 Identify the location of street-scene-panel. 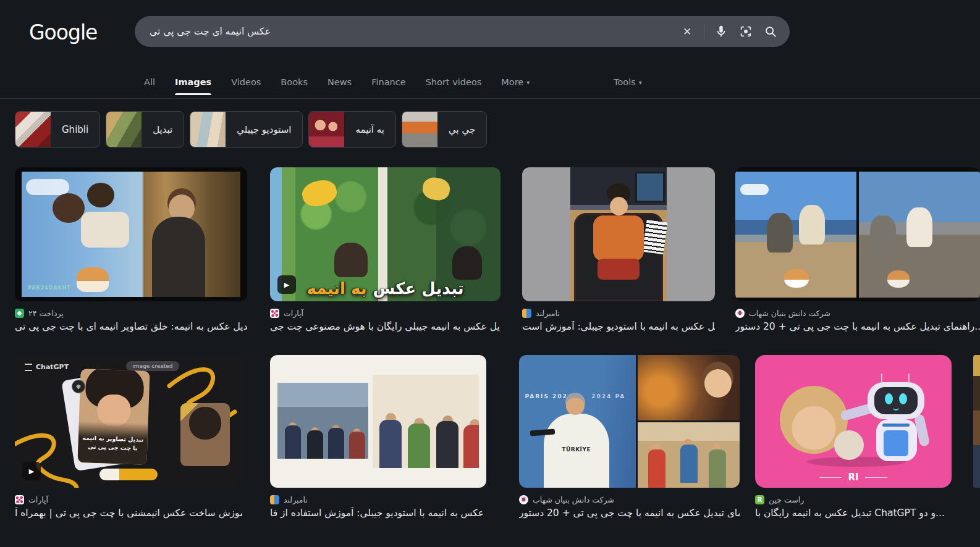
(688, 455).